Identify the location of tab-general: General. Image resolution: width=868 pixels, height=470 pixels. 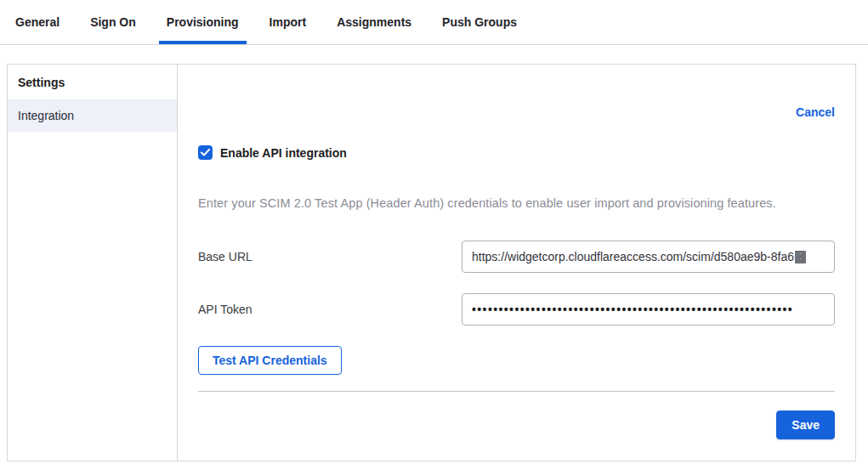
(37, 22).